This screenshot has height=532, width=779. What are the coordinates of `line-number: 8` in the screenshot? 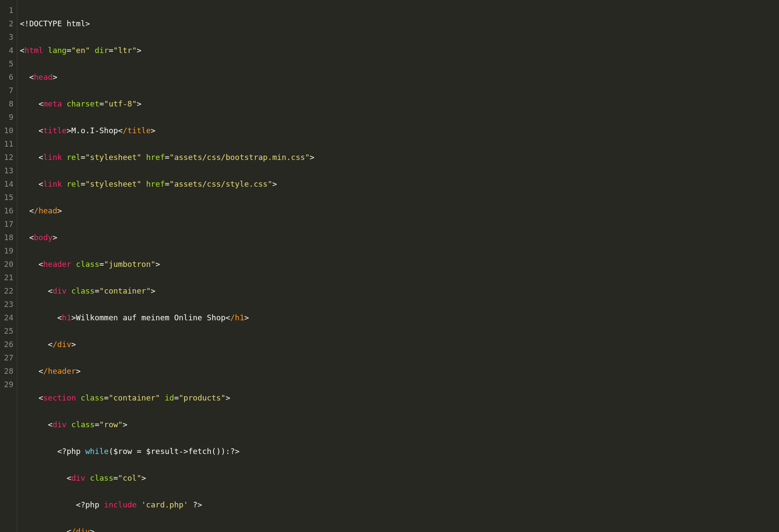 It's located at (8, 103).